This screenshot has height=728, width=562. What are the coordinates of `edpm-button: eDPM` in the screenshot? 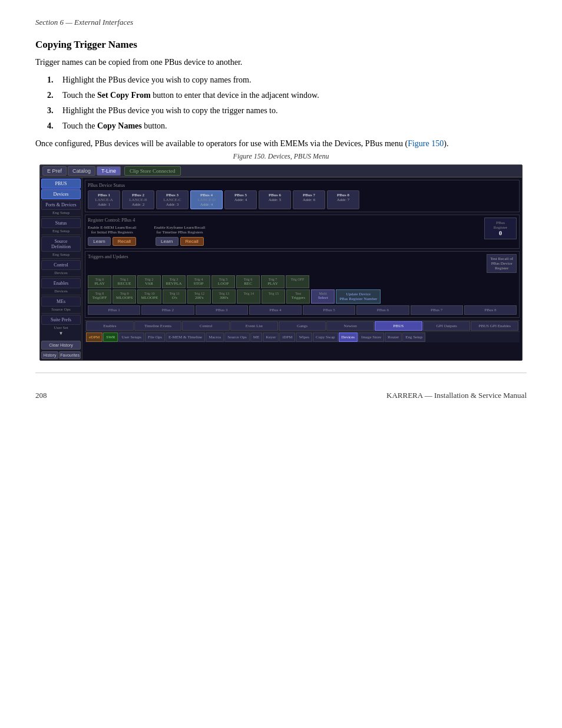 It's located at (94, 337).